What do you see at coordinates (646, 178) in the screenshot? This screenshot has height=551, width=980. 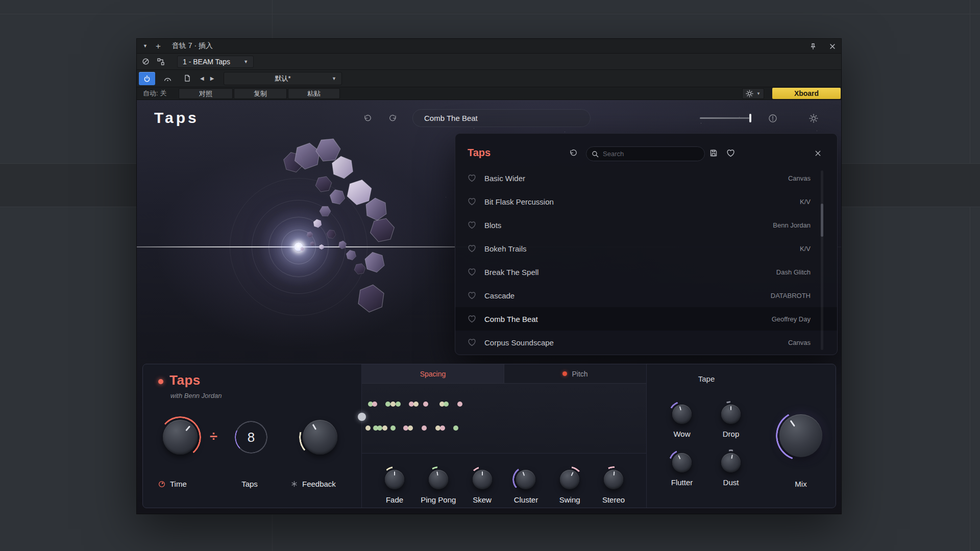 I see `preset-list-item: Basic Wider Canvas` at bounding box center [646, 178].